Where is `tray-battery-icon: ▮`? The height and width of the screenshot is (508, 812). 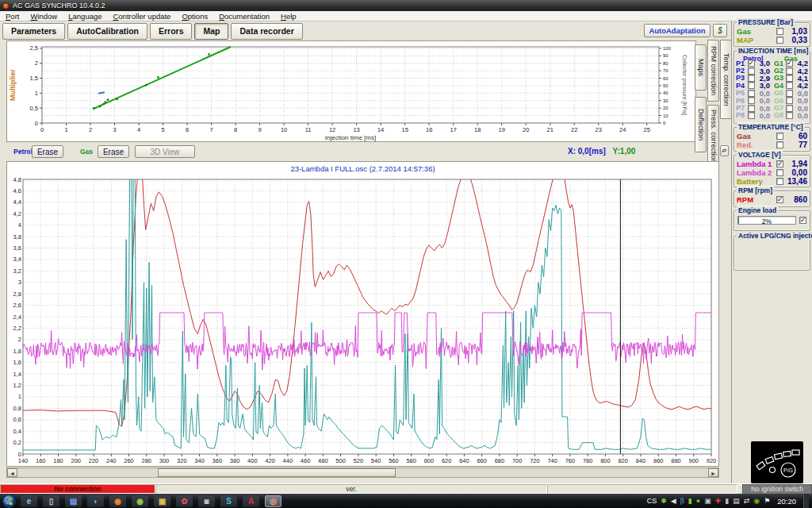
tray-battery-icon: ▮ is located at coordinates (726, 502).